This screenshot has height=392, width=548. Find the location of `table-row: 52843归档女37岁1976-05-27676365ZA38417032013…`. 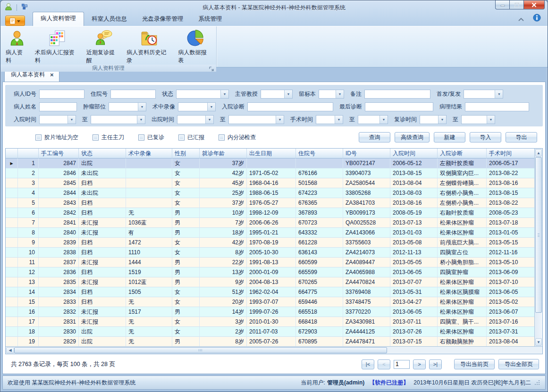

table-row: 52843归档女37岁1976-05-27676365ZA38417032013… is located at coordinates (270, 203).